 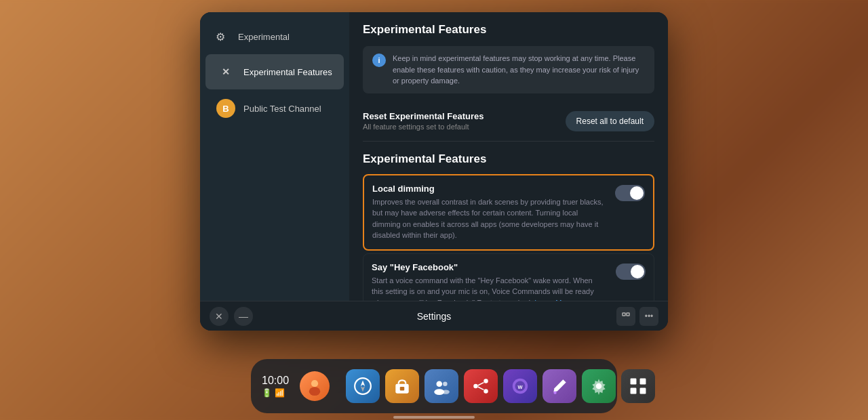 I want to click on beta-icon: B, so click(x=226, y=108).